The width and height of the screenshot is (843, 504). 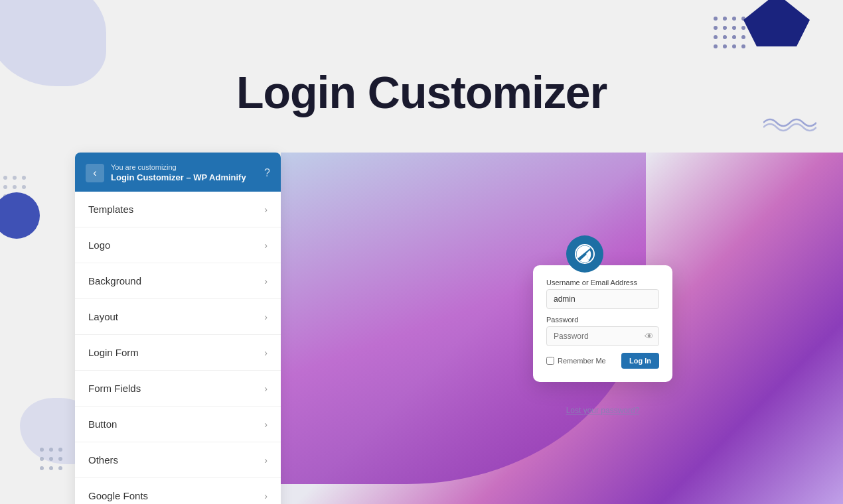 I want to click on sidebar-item-background: Background ›, so click(x=178, y=281).